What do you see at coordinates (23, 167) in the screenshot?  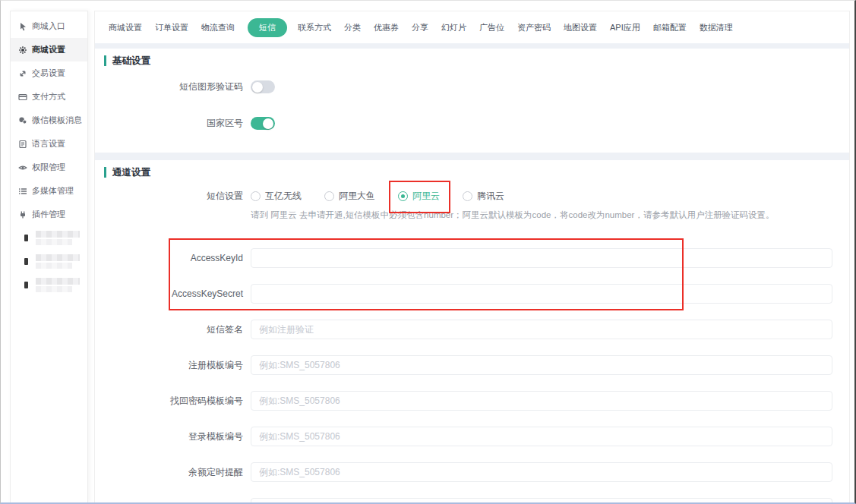 I see `permission-eye-icon` at bounding box center [23, 167].